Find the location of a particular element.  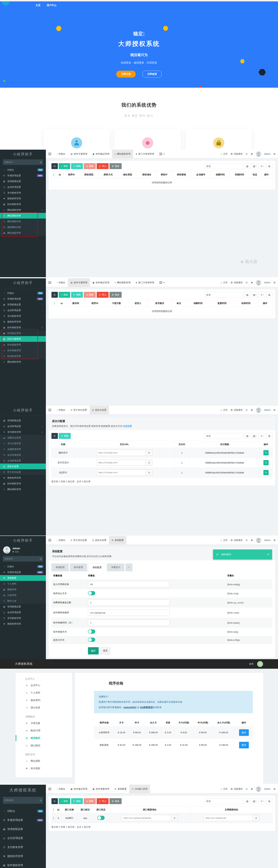

sidebar-item-支付财务管理: $支付财务管理∨ is located at coordinates (23, 432).